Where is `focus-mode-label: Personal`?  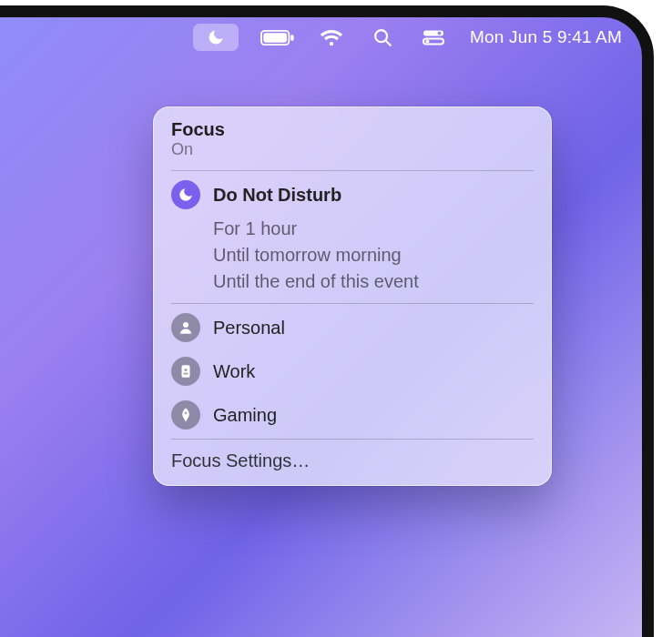
focus-mode-label: Personal is located at coordinates (249, 328).